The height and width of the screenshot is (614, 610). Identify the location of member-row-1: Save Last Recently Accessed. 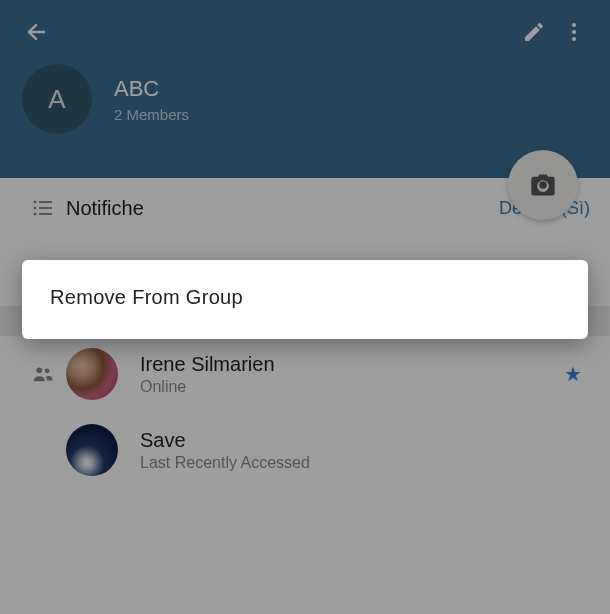
(305, 450).